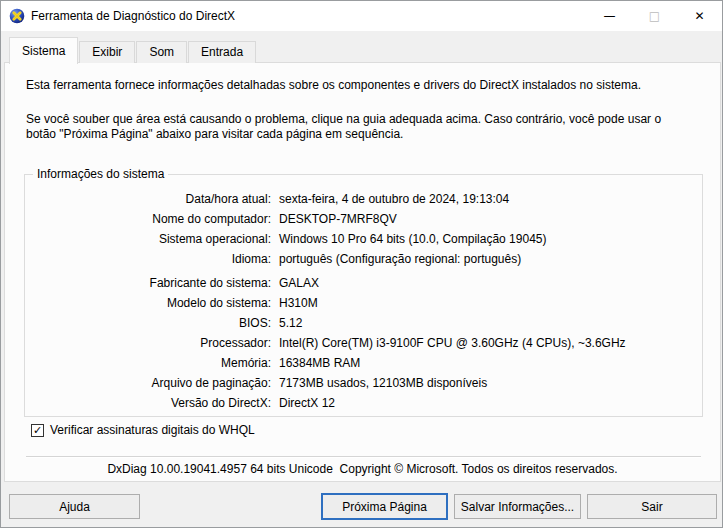 This screenshot has width=723, height=528. What do you see at coordinates (654, 16) in the screenshot?
I see `maximize-icon: □` at bounding box center [654, 16].